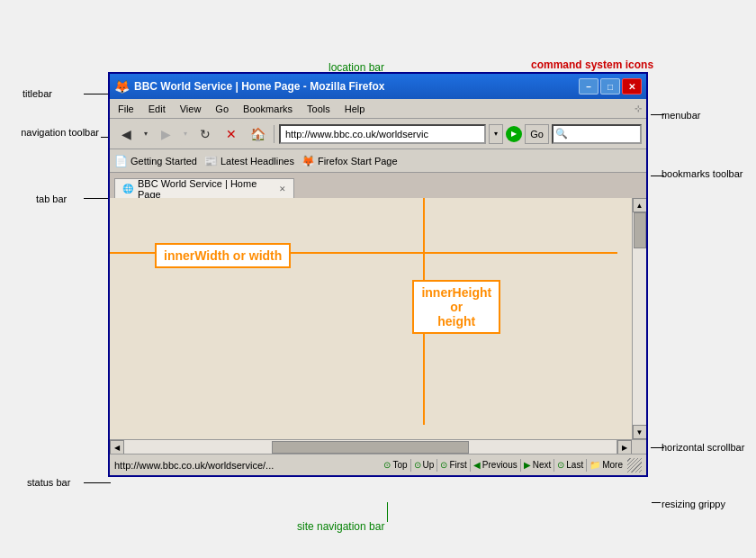 The width and height of the screenshot is (756, 558). Describe the element at coordinates (378, 86) in the screenshot. I see `titlebar: 🦊 BBC World Service | Home Page - Mozill…` at that location.